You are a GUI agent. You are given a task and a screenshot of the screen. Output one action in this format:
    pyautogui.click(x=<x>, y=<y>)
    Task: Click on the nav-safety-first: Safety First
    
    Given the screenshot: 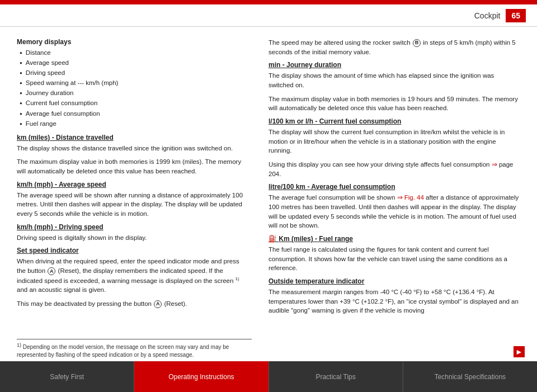 What is the action you would take?
    pyautogui.click(x=67, y=377)
    